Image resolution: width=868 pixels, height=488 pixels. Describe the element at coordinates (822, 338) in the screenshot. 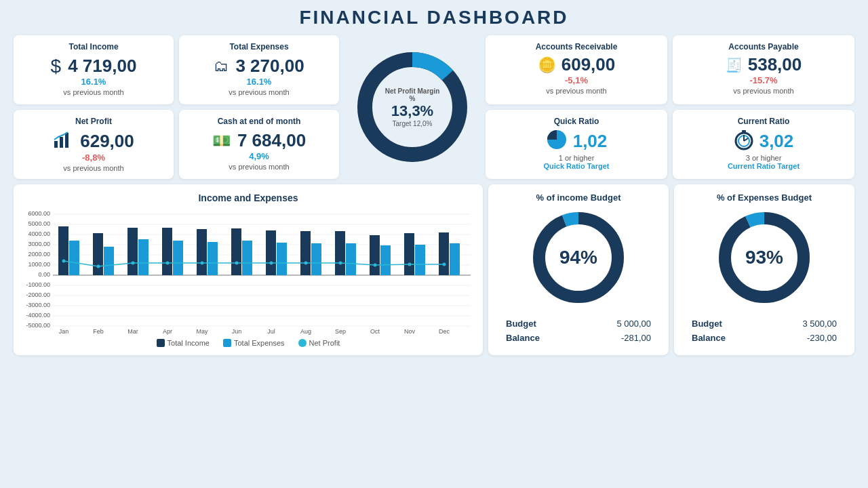

I see `budget-expenses-balance-value: -230,00` at that location.